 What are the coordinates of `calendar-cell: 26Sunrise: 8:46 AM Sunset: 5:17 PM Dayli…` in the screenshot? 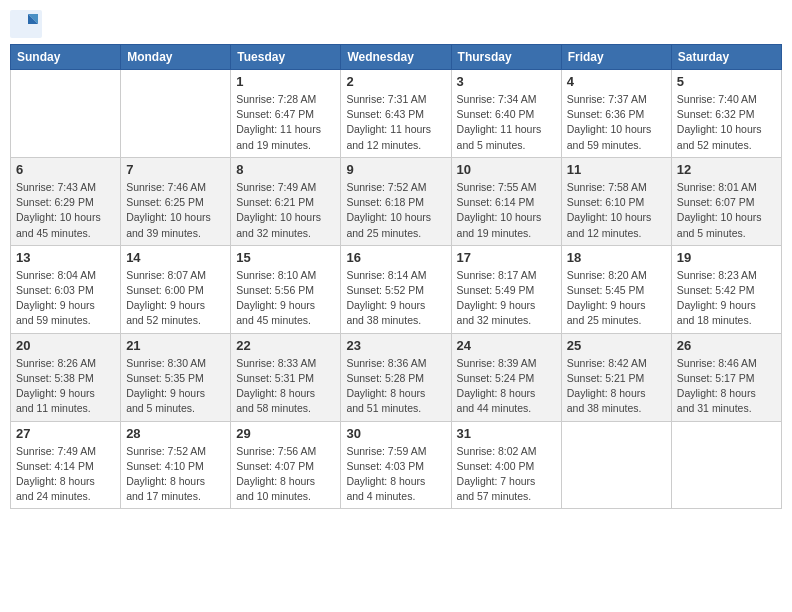 It's located at (726, 377).